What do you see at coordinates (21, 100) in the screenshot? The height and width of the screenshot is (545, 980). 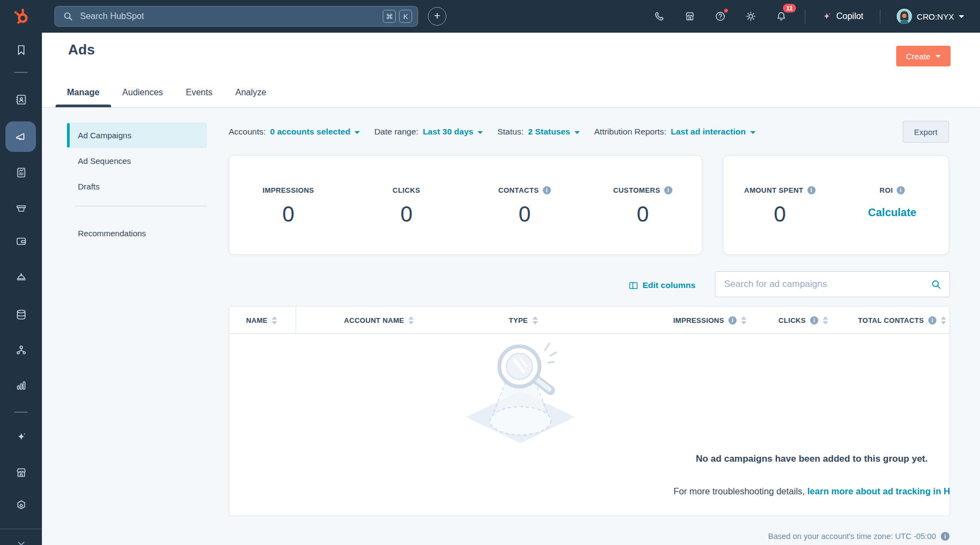 I see `sidebar-item-contacts` at bounding box center [21, 100].